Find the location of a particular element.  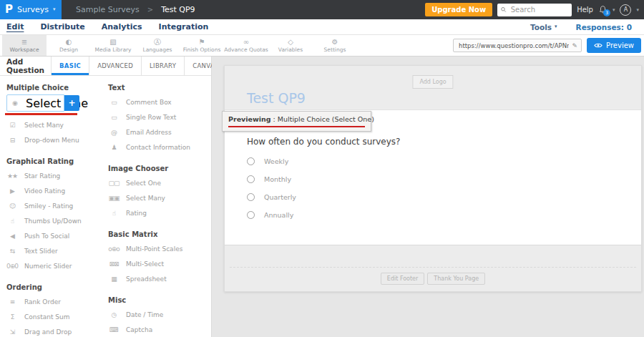

question-type-numeric-slider: 0⊕0 Numeric Slider is located at coordinates (57, 266).